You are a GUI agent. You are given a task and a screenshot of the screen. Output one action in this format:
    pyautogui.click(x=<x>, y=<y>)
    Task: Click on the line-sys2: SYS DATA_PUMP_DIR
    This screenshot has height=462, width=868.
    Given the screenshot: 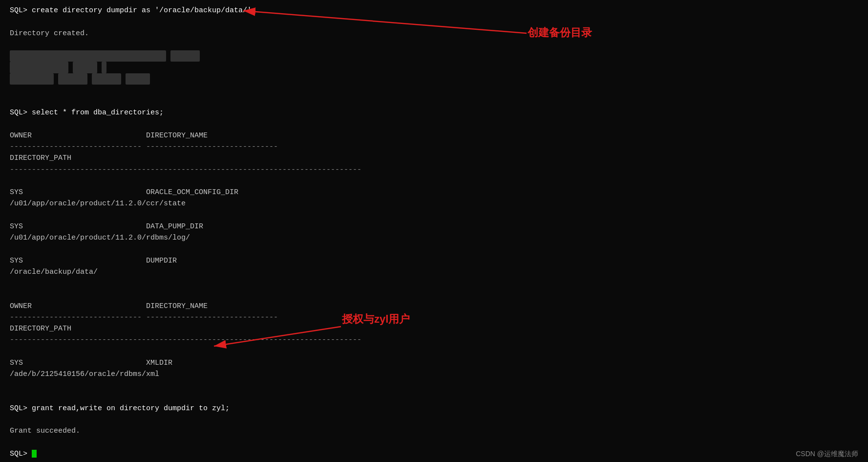 What is the action you would take?
    pyautogui.click(x=434, y=227)
    